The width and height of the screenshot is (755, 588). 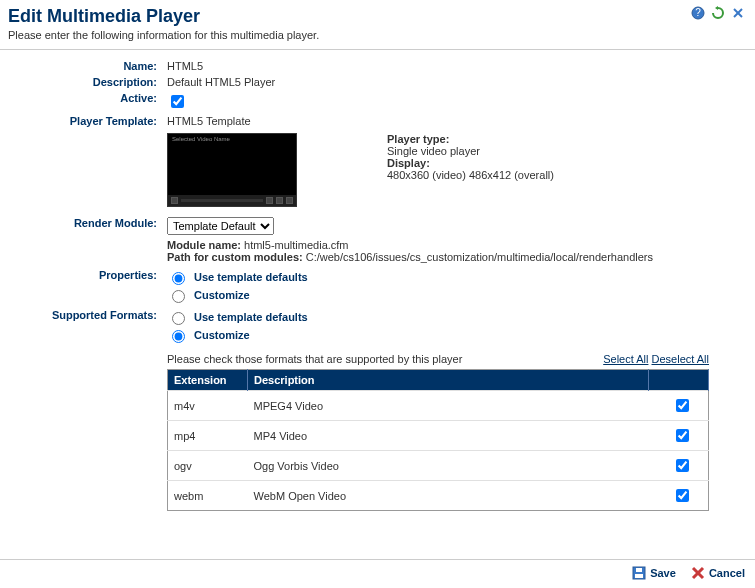 I want to click on menu-icon, so click(x=290, y=200).